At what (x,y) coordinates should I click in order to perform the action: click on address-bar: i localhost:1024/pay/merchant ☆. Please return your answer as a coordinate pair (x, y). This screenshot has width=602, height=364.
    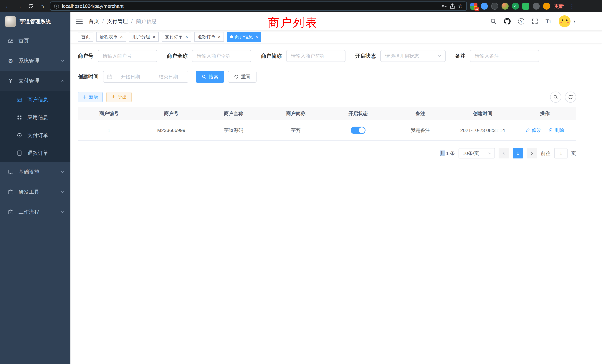
    Looking at the image, I should click on (258, 6).